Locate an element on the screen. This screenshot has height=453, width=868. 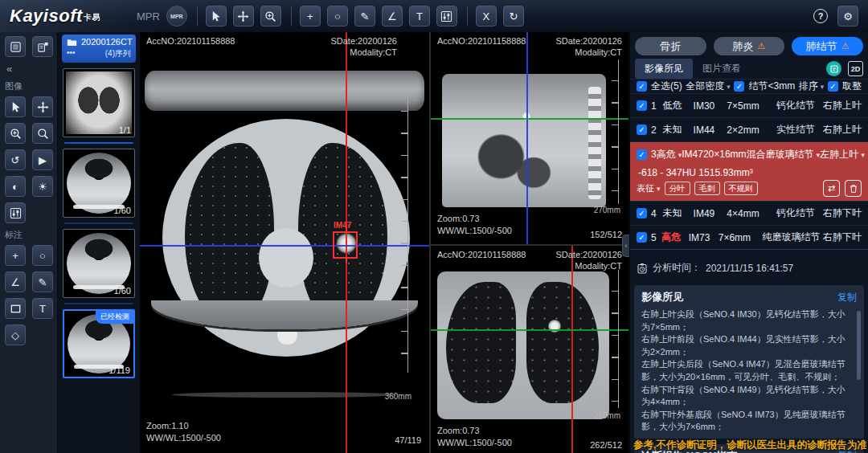
findings-scrollbar is located at coordinates (858, 345).